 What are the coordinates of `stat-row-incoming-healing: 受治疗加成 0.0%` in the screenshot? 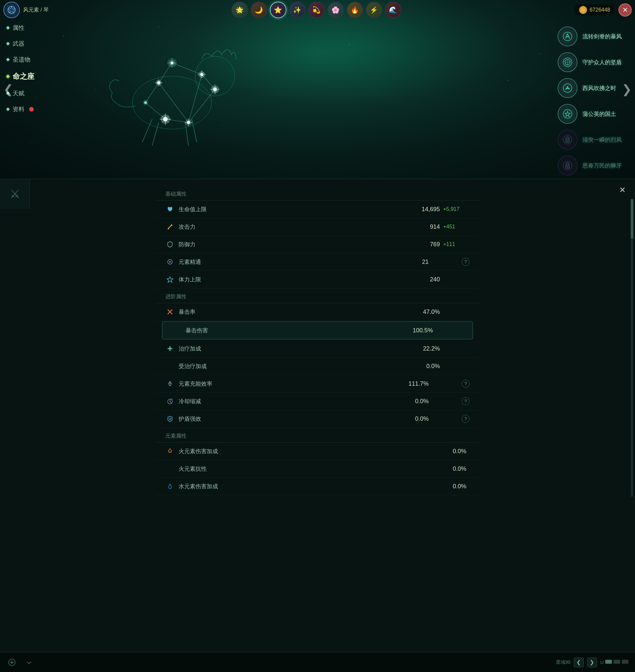 It's located at (318, 366).